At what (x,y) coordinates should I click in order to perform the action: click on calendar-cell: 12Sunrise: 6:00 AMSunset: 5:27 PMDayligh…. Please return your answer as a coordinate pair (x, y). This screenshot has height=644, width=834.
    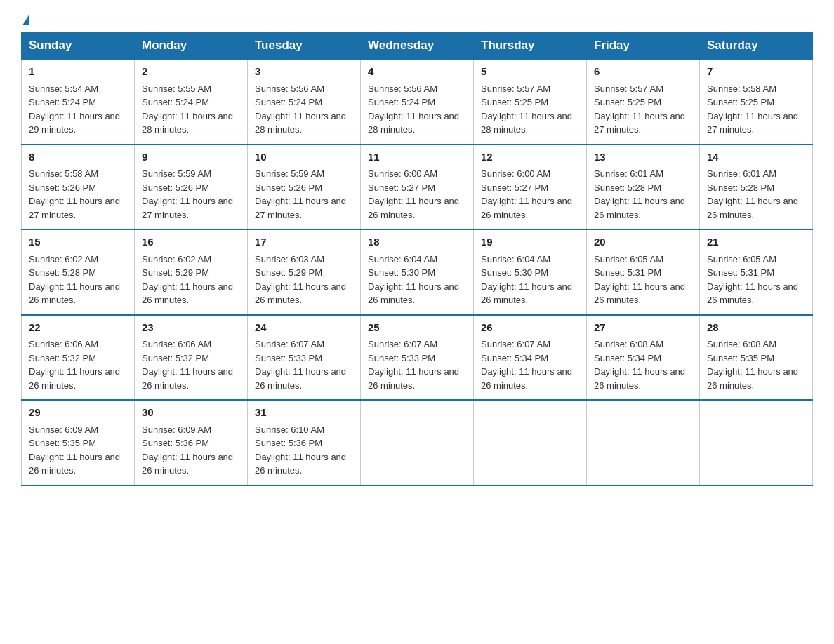
    Looking at the image, I should click on (531, 187).